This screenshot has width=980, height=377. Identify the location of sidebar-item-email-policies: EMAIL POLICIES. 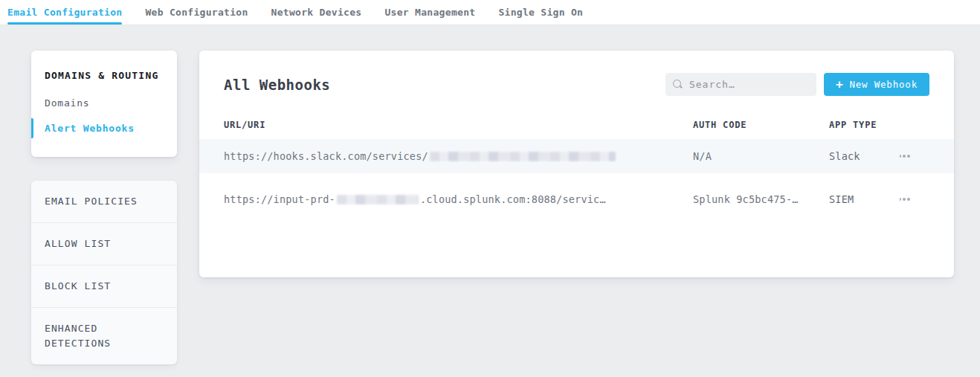
(104, 202).